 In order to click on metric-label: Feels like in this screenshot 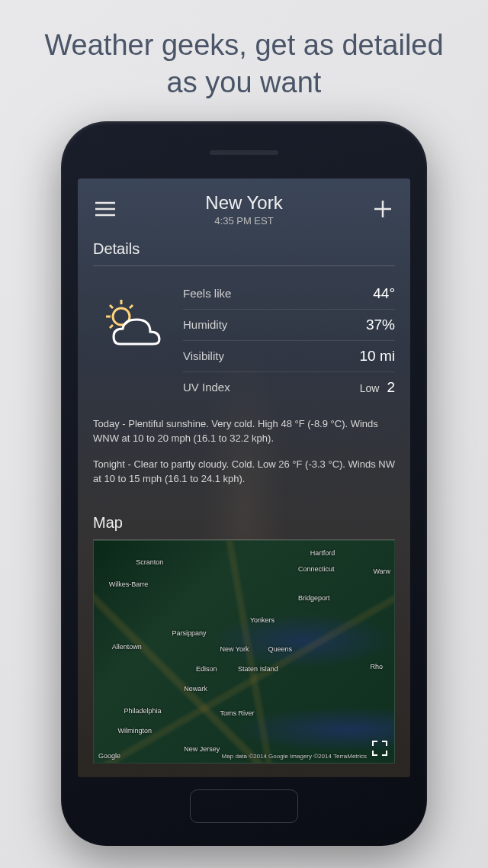, I will do `click(207, 293)`.